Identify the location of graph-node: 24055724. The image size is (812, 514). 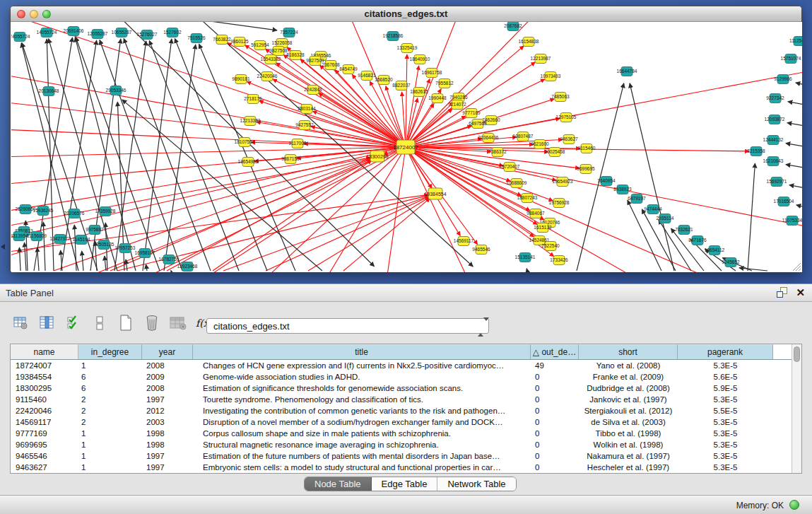
(21, 37).